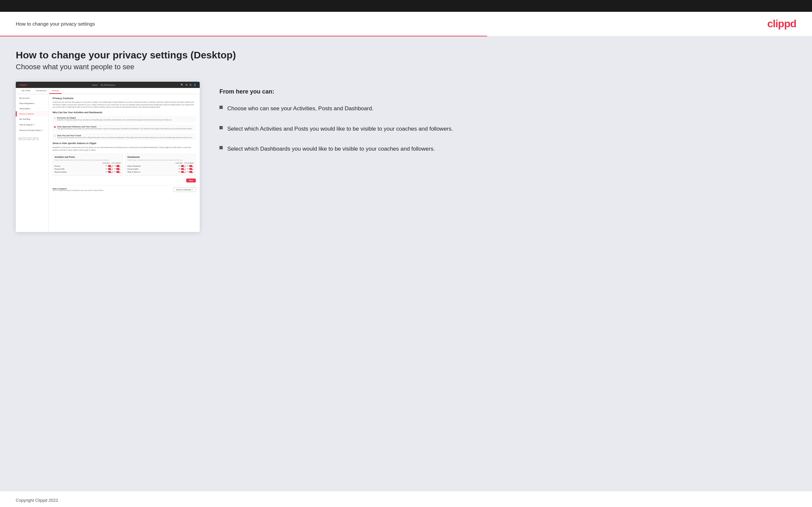  I want to click on mock-sidebar-item-golfbag: My Golf Bag ›, so click(32, 119).